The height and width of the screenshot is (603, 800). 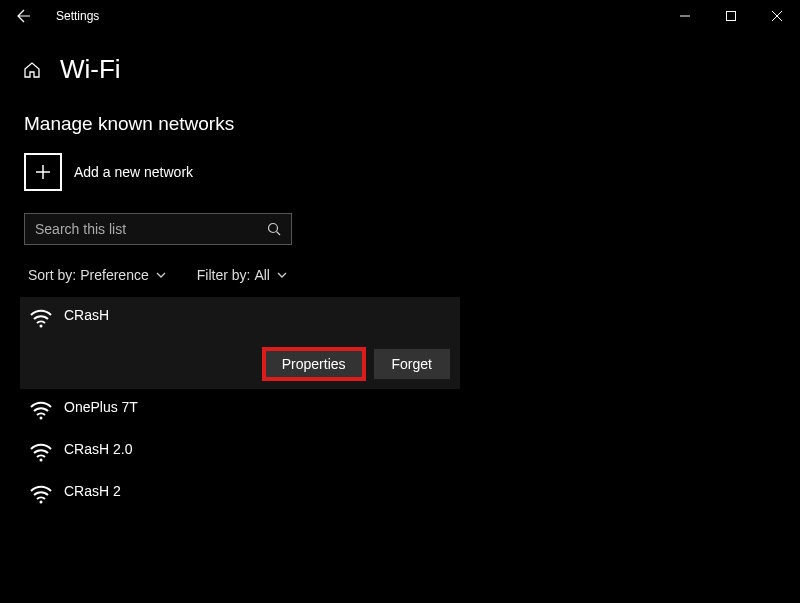 I want to click on page-header: Wi-Fi, so click(x=411, y=70).